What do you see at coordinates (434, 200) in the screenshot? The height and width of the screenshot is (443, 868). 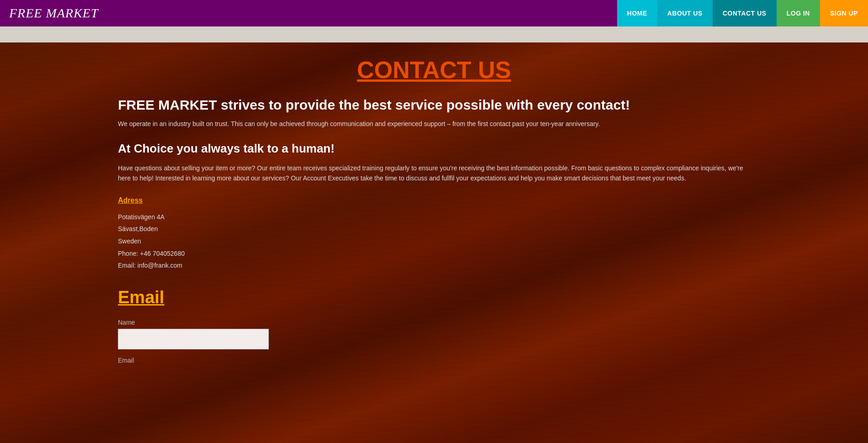 I see `address-heading: Adress` at bounding box center [434, 200].